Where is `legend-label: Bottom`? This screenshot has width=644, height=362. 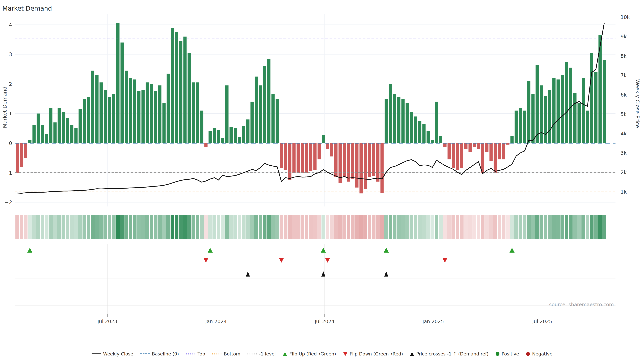
legend-label: Bottom is located at coordinates (232, 354).